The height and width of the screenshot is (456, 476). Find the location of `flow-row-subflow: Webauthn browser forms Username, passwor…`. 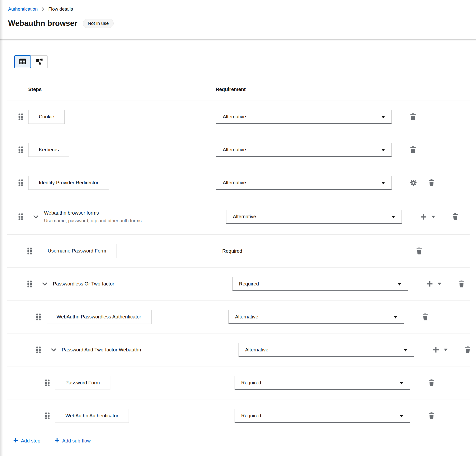

flow-row-subflow: Webauthn browser forms Username, passwor… is located at coordinates (238, 217).